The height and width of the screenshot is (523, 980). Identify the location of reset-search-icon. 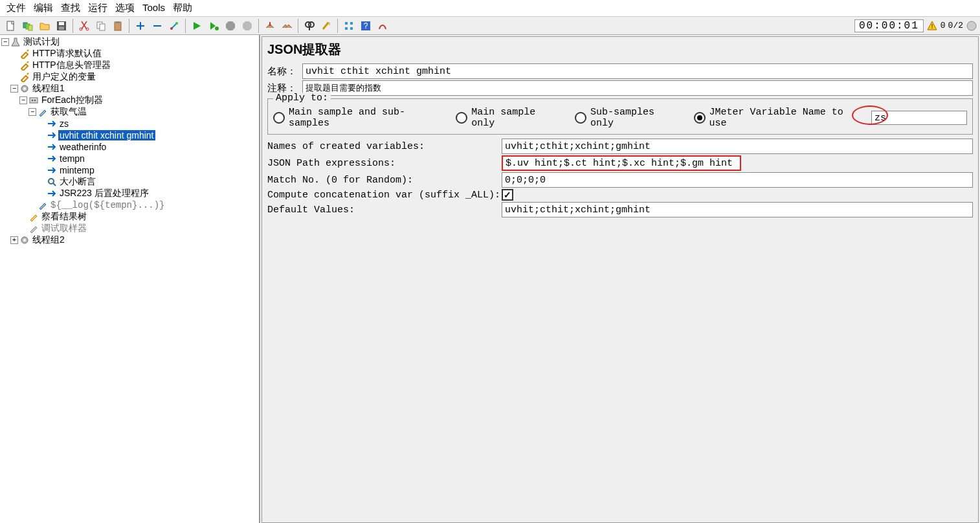
(326, 26).